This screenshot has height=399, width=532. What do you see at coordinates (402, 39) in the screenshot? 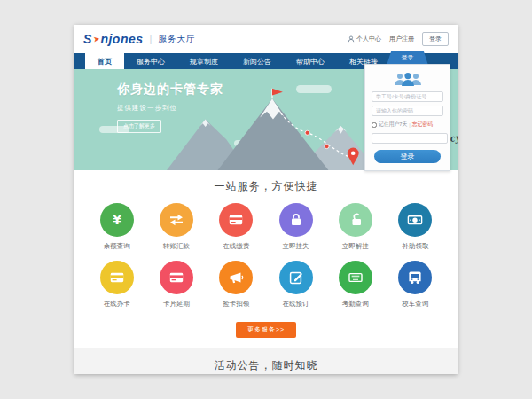
I see `user-register-link: 用户注册` at bounding box center [402, 39].